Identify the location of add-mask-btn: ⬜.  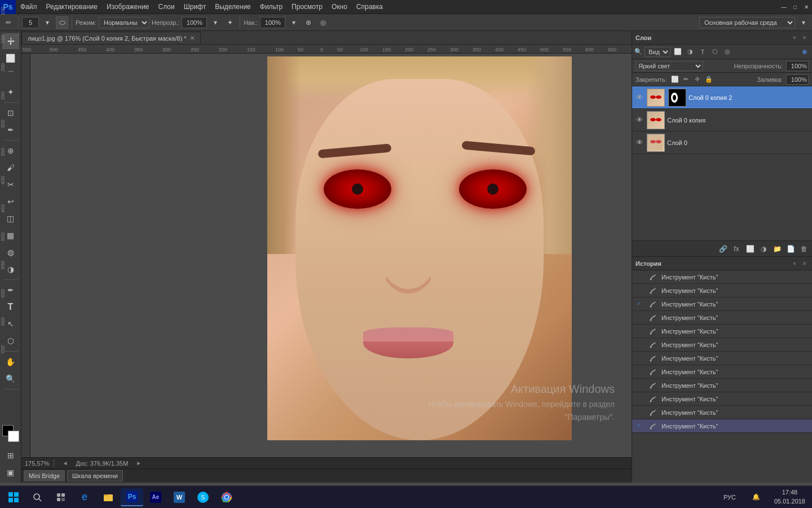
(750, 249).